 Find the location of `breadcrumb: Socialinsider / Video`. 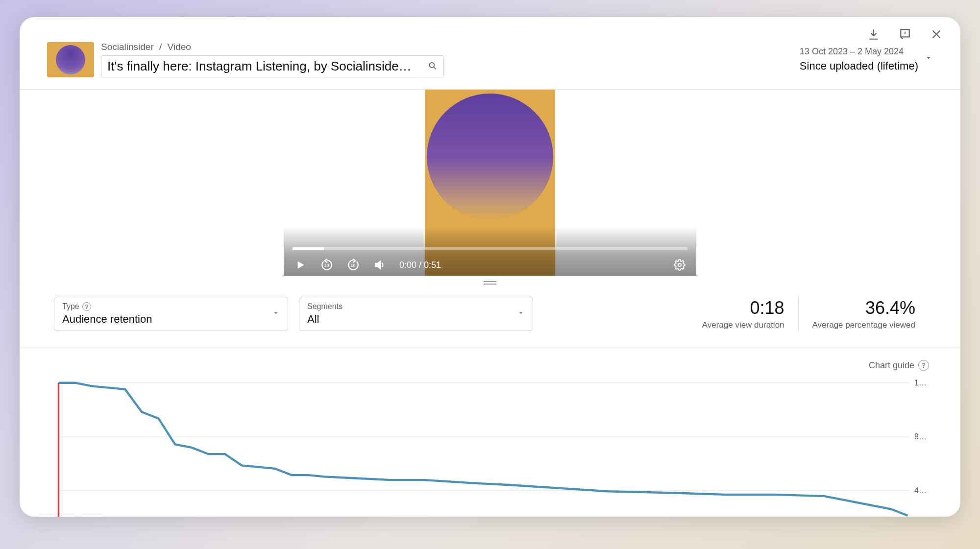

breadcrumb: Socialinsider / Video is located at coordinates (272, 47).